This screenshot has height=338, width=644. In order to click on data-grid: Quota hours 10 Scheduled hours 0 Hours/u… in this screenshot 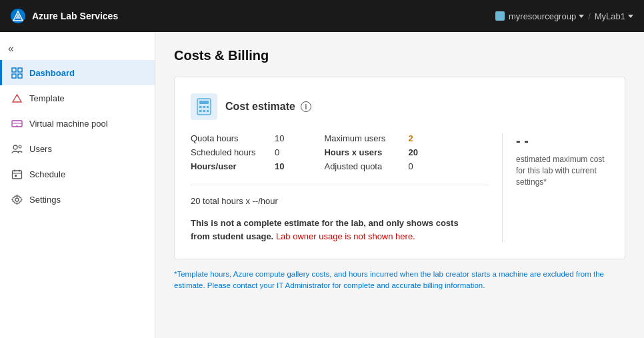, I will do `click(340, 152)`.